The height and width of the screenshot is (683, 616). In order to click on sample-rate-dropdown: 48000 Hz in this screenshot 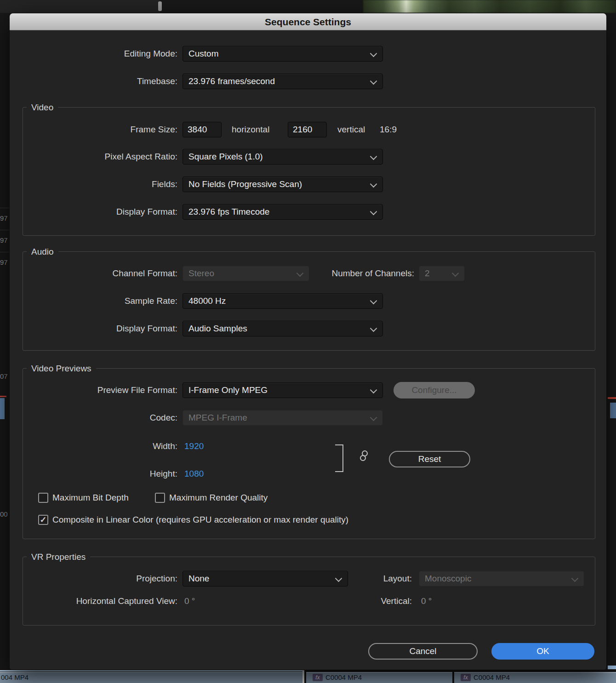, I will do `click(283, 301)`.